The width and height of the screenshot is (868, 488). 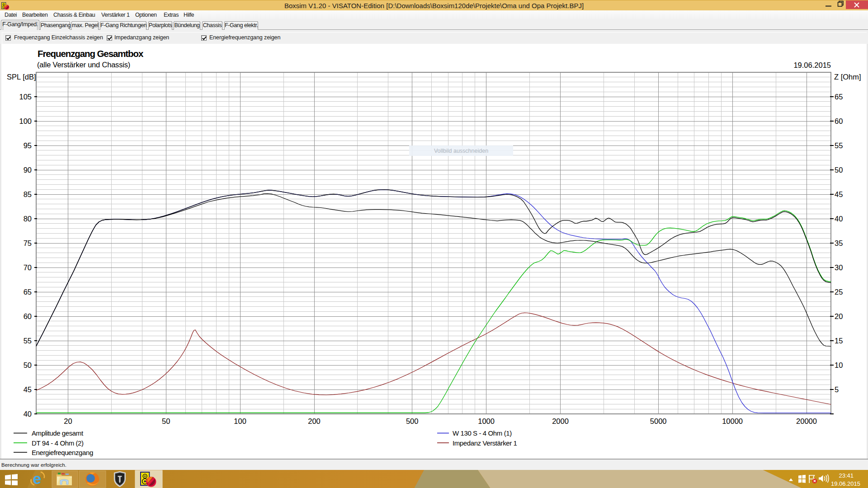 I want to click on svg-text: 15, so click(x=839, y=341).